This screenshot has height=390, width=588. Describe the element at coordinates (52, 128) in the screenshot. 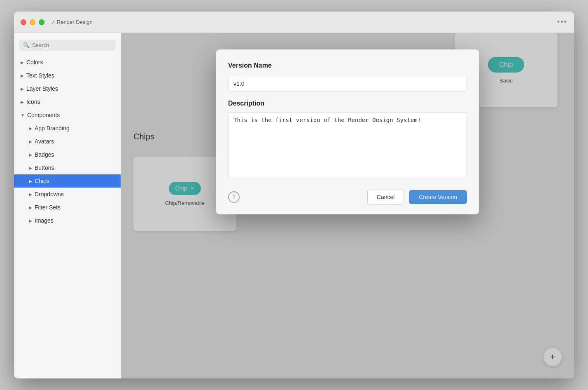

I see `sidebar-item-label: App Branding` at that location.